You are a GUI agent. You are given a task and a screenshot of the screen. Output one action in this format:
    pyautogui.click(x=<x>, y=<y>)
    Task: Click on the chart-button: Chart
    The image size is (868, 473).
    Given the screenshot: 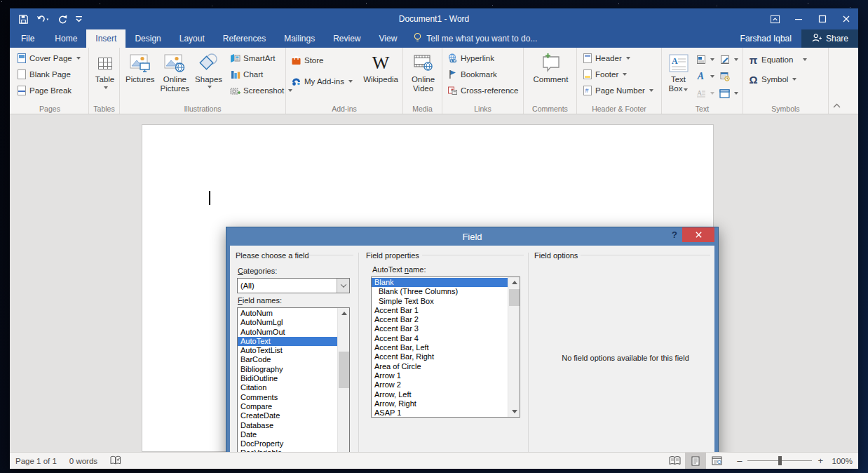 What is the action you would take?
    pyautogui.click(x=261, y=74)
    